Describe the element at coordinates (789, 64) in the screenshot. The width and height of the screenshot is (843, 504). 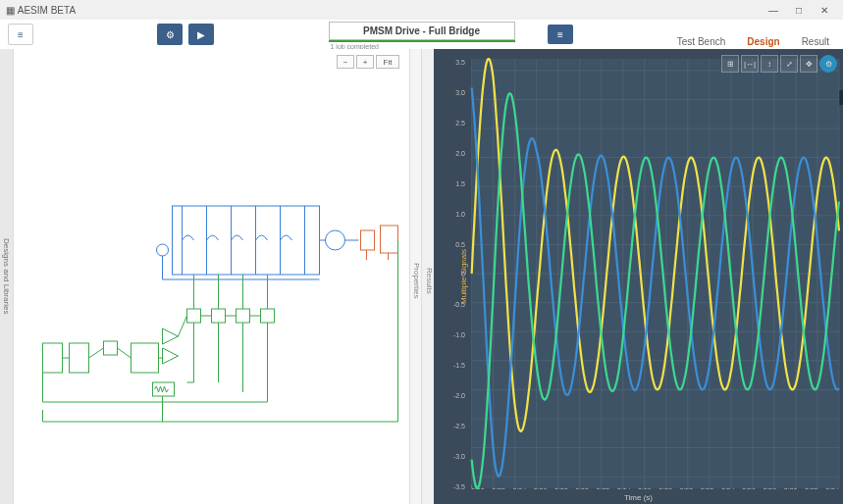
I see `chart-expand-button: ⤢` at that location.